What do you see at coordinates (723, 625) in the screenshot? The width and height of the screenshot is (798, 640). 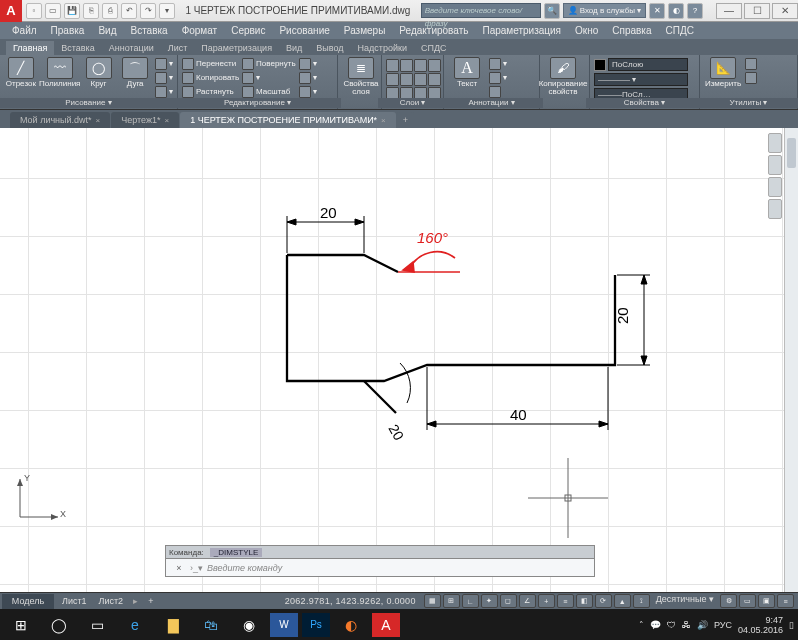 I see `tray-lang: РУС` at bounding box center [723, 625].